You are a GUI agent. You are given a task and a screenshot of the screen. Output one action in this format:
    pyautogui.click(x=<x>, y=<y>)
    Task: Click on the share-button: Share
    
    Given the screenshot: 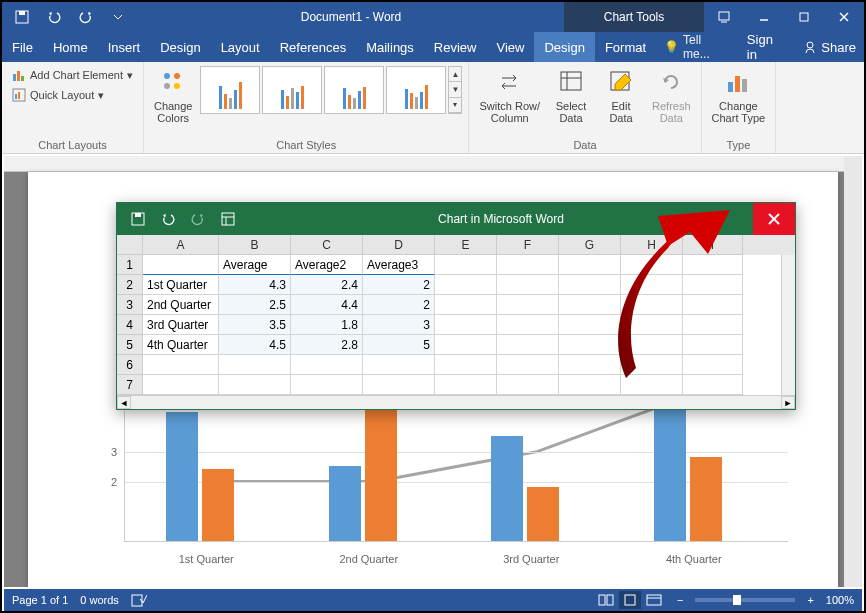 What is the action you would take?
    pyautogui.click(x=830, y=47)
    